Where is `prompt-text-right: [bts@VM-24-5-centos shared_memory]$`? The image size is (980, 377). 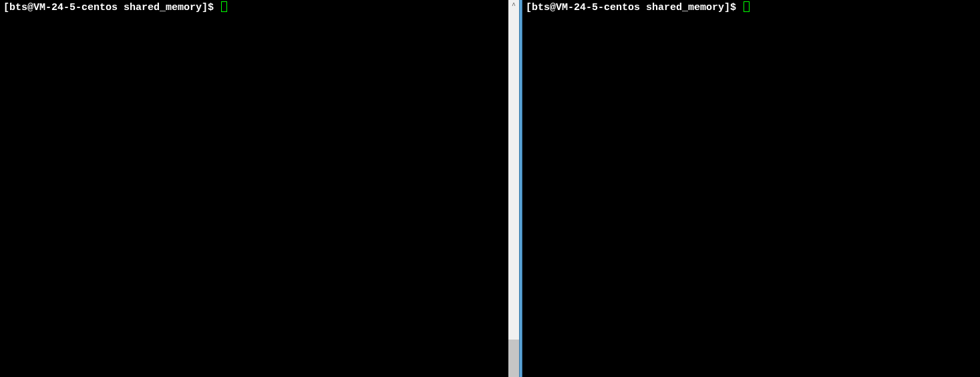 prompt-text-right: [bts@VM-24-5-centos shared_memory]$ is located at coordinates (634, 8).